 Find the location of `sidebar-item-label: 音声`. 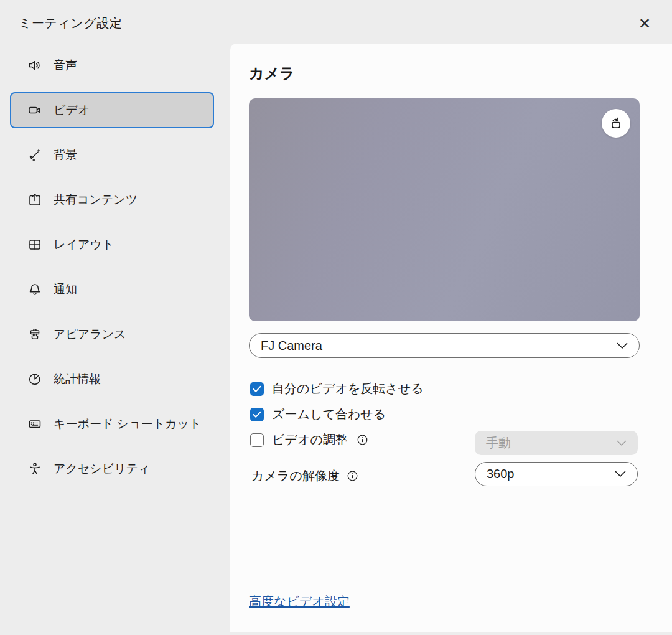

sidebar-item-label: 音声 is located at coordinates (65, 65).